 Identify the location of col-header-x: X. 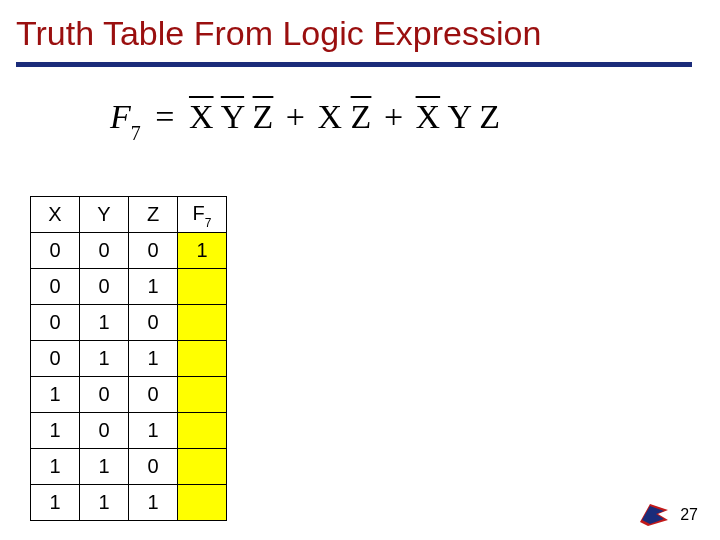
(56, 215).